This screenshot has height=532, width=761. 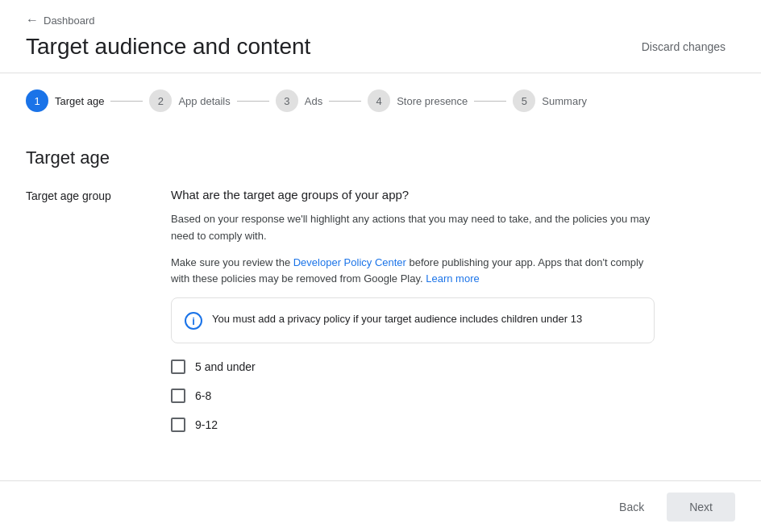 I want to click on checkbox-item-5-under: 5 and under, so click(x=413, y=367).